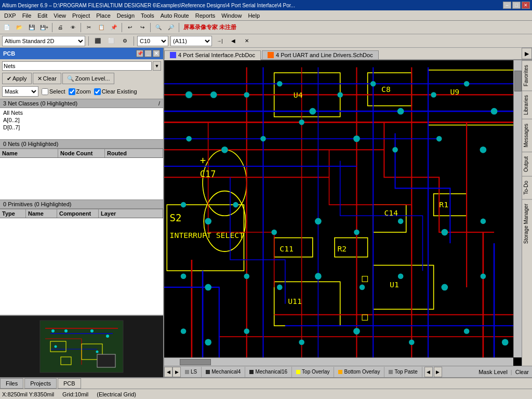  Describe the element at coordinates (11, 383) in the screenshot. I see `bottom-tab-files: Files` at that location.